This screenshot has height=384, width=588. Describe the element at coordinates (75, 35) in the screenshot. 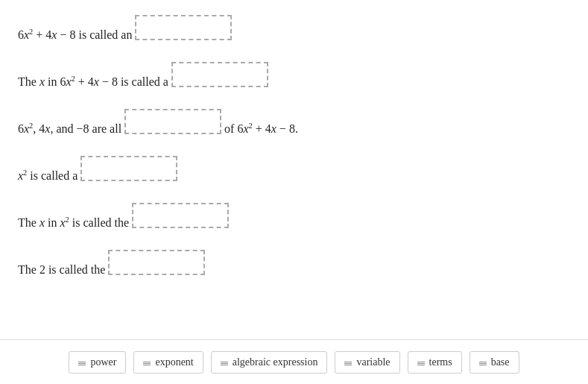

I see `q1-text: 6x2 + 4x − 8 is called an` at that location.